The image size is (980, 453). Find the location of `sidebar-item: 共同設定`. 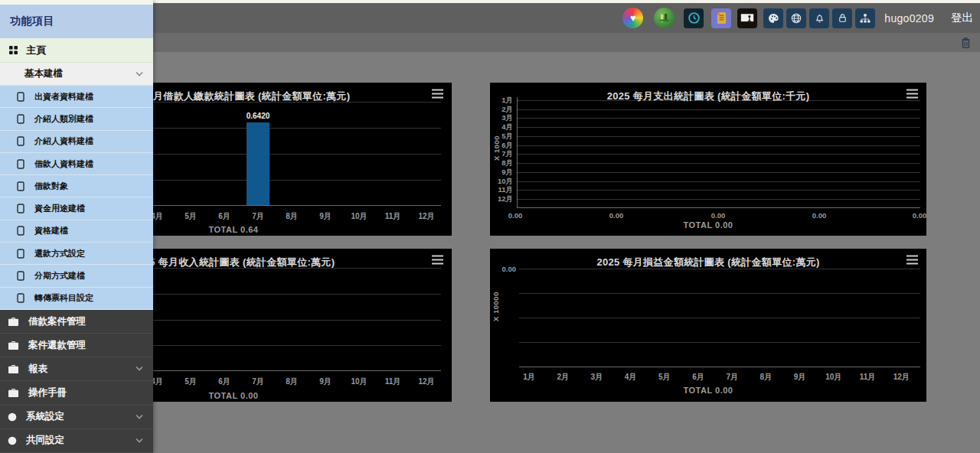

sidebar-item: 共同設定 is located at coordinates (77, 441).